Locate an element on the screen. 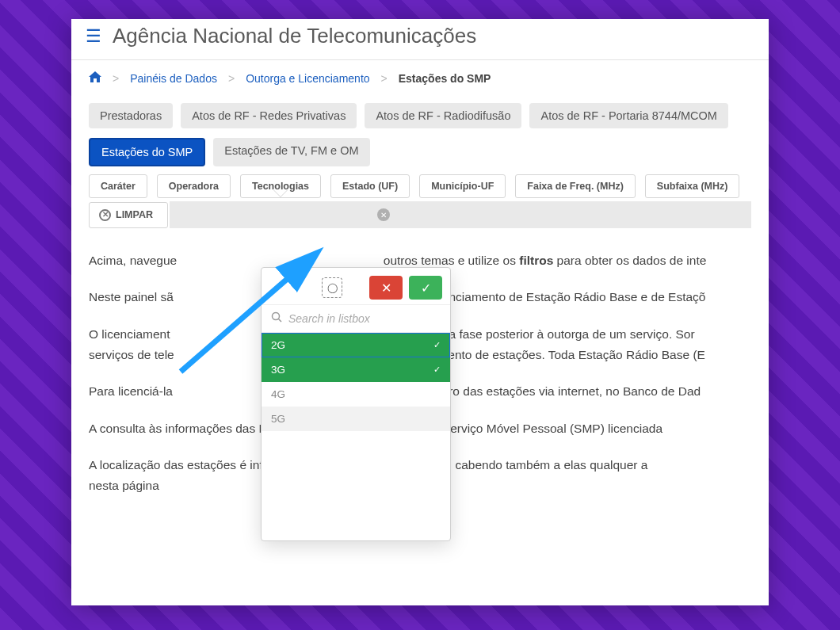 Image resolution: width=840 pixels, height=630 pixels. dropdown-item-4g: 4G is located at coordinates (356, 395).